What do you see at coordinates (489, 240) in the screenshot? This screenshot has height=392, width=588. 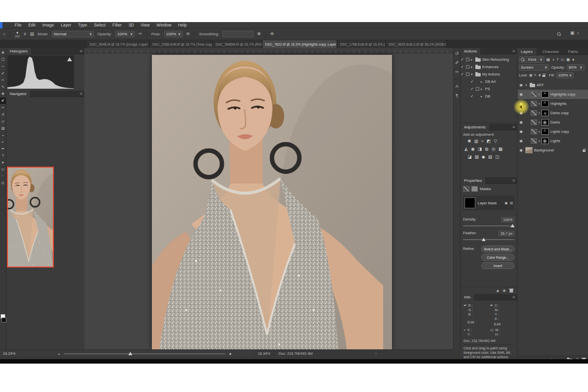 I see `feather-slider` at bounding box center [489, 240].